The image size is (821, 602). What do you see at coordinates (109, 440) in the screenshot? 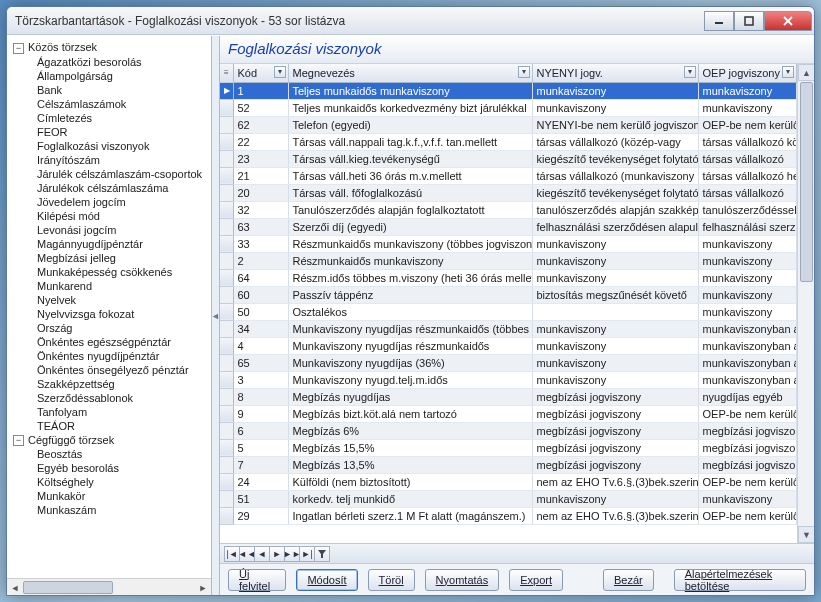
I see `tree-group: −Cégfüggő törzsek` at bounding box center [109, 440].